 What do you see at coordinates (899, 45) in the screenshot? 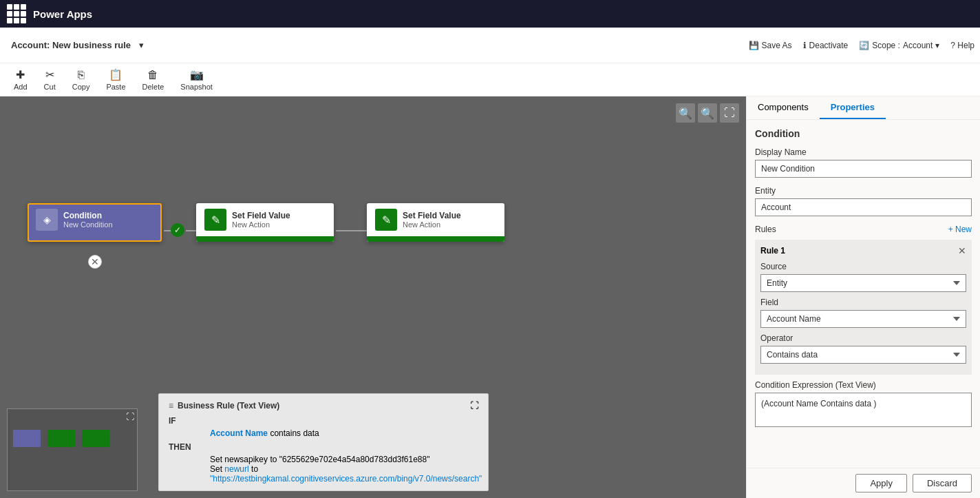
I see `scope-button: 🔄 Scope : Account ▾` at bounding box center [899, 45].